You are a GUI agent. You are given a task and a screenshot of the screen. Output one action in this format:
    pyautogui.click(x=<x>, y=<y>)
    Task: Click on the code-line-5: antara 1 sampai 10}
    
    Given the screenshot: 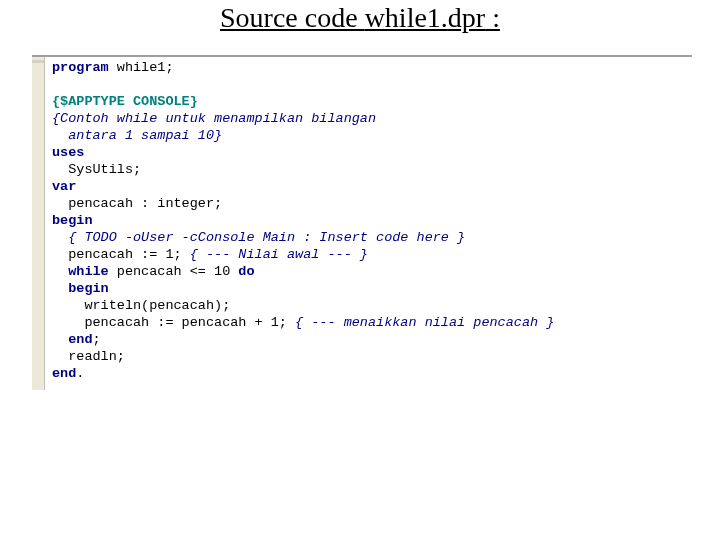 What is the action you would take?
    pyautogui.click(x=137, y=136)
    